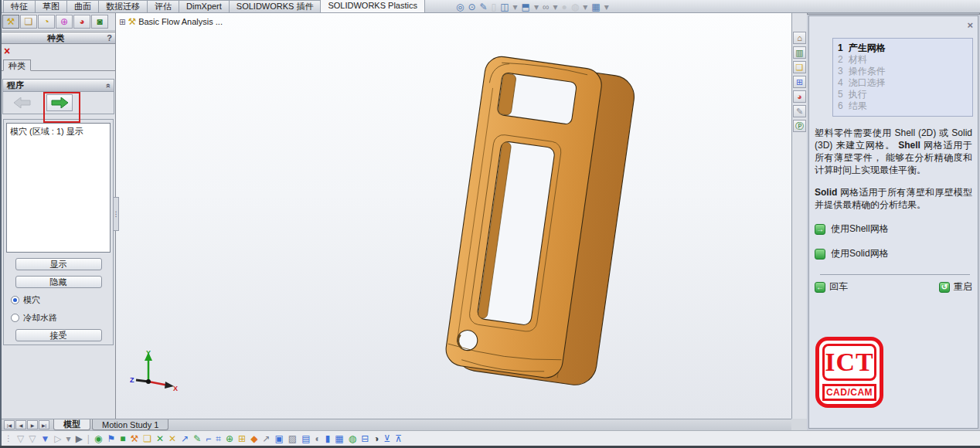 The width and height of the screenshot is (980, 448). I want to click on zoom-area-icon: ⊙, so click(471, 7).